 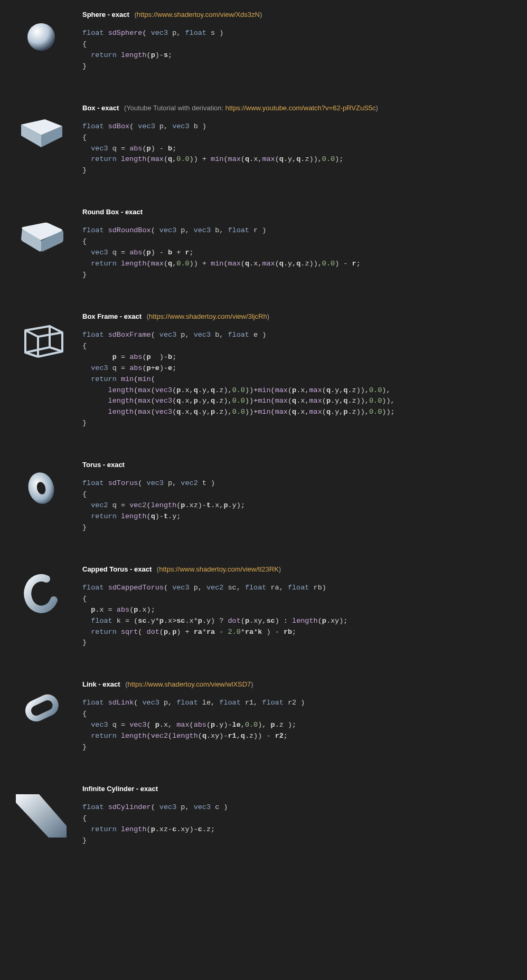 What do you see at coordinates (41, 593) in the screenshot?
I see `thumb-captorus-icon` at bounding box center [41, 593].